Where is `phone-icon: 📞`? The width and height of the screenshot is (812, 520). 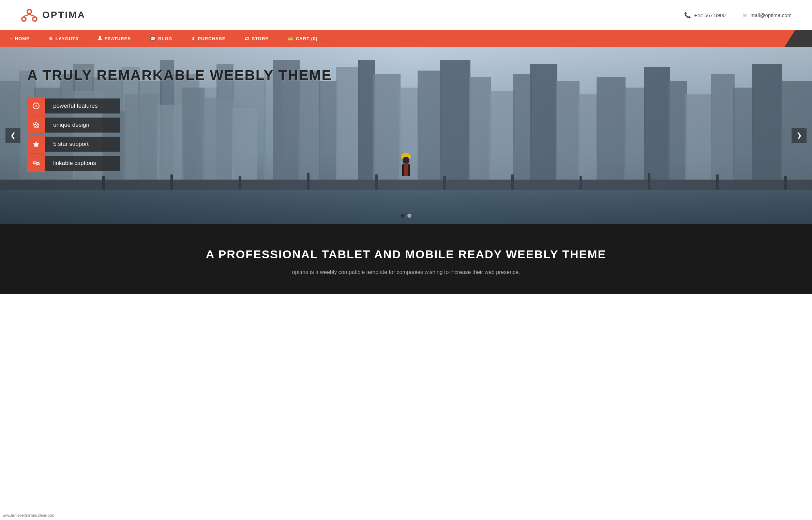
phone-icon: 📞 is located at coordinates (688, 15).